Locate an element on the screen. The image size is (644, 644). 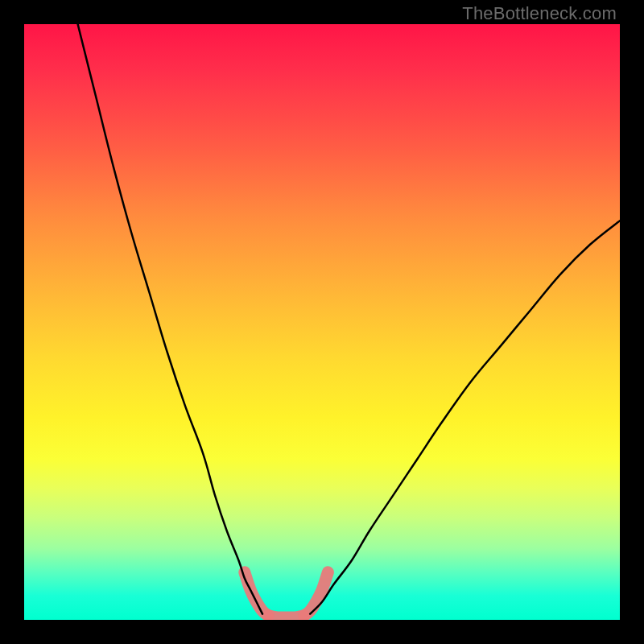
watermark-text: TheBottleneck.com is located at coordinates (539, 14).